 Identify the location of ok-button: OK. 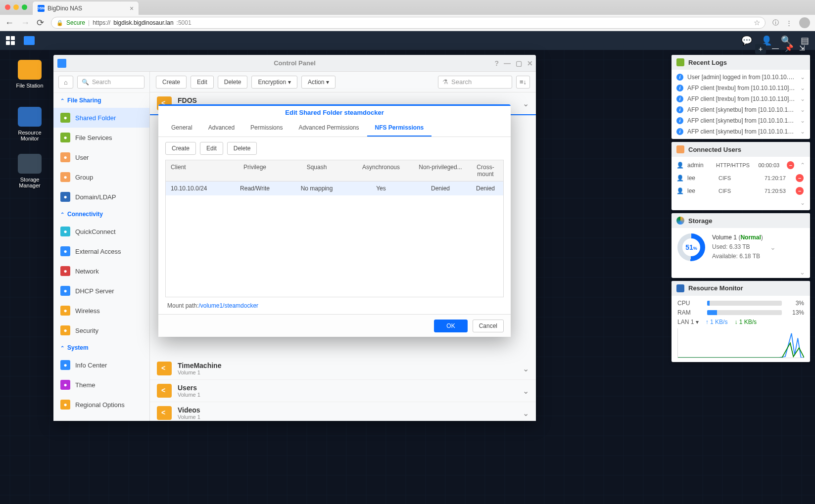
(450, 326).